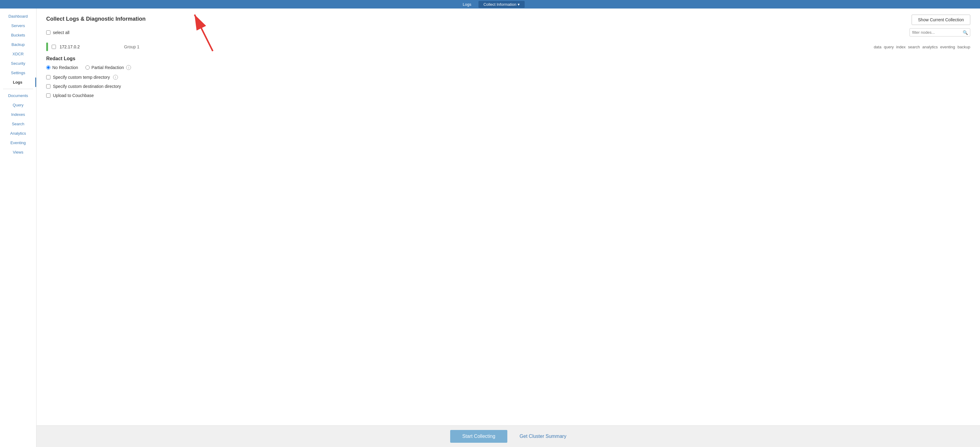 This screenshot has width=980, height=447. I want to click on select-all-checkbox, so click(48, 33).